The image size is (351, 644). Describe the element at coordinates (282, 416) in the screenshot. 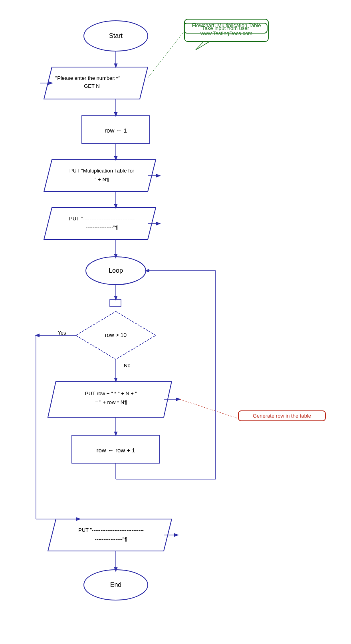

I see `callout-generate-row: Generate row in the table` at that location.